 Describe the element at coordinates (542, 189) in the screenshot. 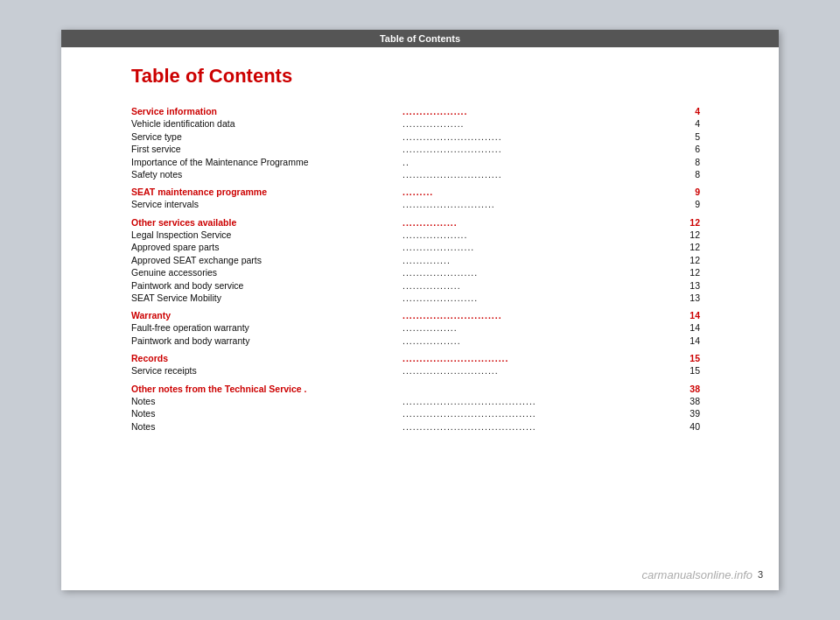

I see `toc-entry-dots: .........` at that location.